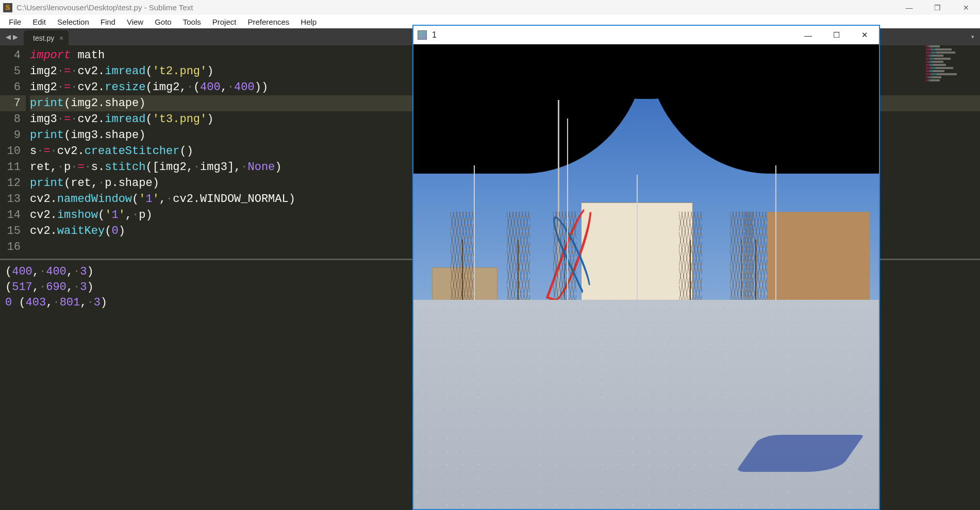  Describe the element at coordinates (836, 35) in the screenshot. I see `cv-maximize-button: ☐` at that location.